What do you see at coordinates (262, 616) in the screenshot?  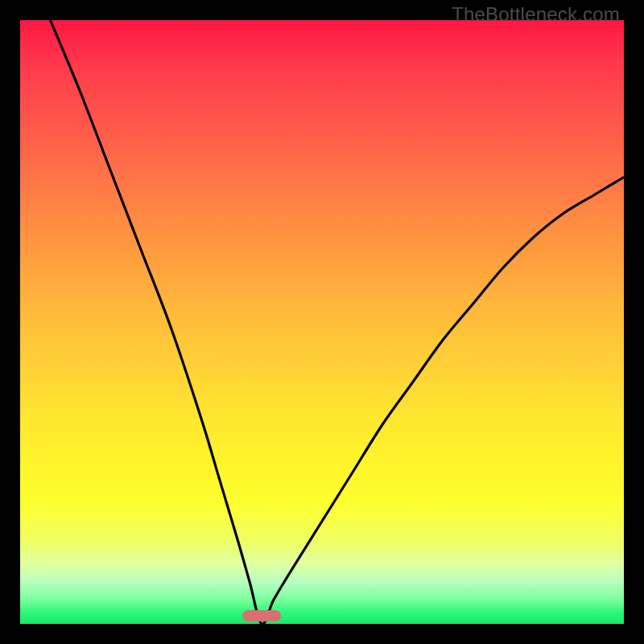 I see `optimal-marker` at bounding box center [262, 616].